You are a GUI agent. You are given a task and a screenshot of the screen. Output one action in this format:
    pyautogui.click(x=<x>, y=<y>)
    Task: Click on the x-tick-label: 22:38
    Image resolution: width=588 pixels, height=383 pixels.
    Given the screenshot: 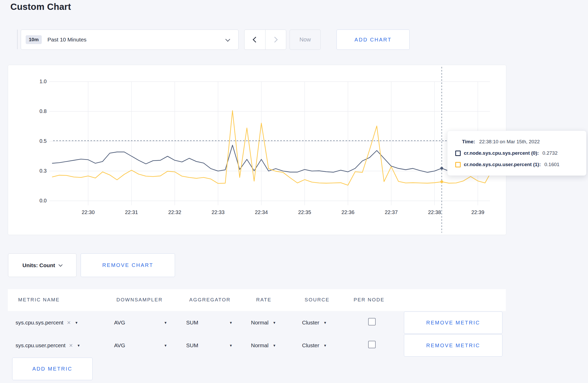 What is the action you would take?
    pyautogui.click(x=435, y=212)
    